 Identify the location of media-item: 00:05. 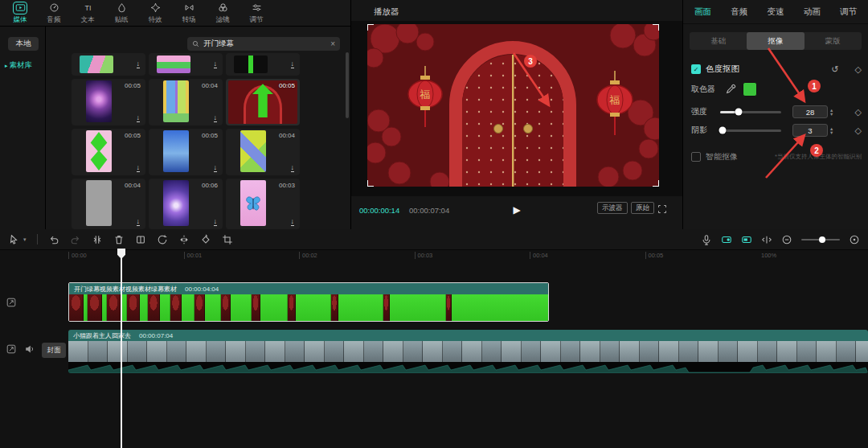
(263, 102).